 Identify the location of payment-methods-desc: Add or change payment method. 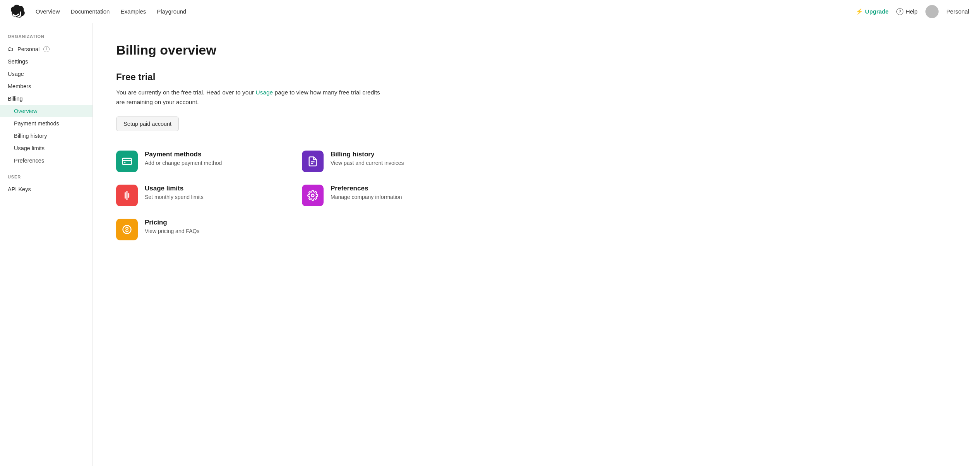
(183, 163).